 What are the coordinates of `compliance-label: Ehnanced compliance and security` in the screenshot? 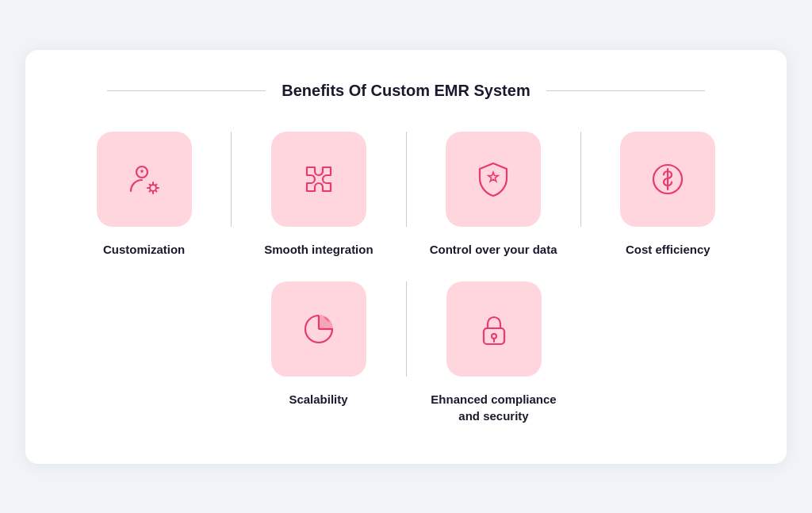 It's located at (494, 408).